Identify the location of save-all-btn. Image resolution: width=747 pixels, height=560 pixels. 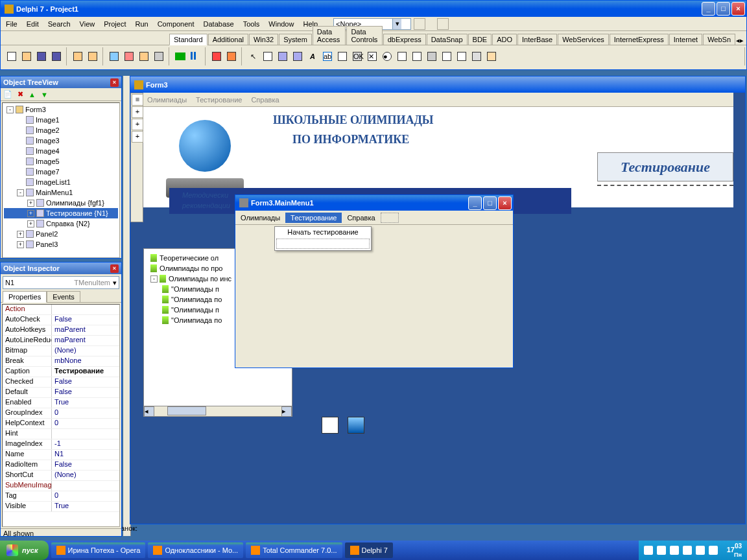
(56, 56).